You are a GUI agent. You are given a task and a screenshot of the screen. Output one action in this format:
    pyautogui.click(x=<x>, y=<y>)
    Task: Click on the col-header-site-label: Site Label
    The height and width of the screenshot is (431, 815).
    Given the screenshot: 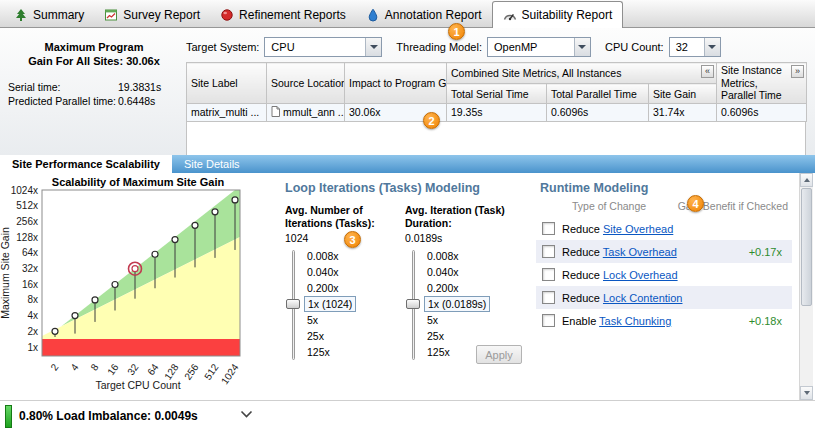 What is the action you would take?
    pyautogui.click(x=227, y=84)
    